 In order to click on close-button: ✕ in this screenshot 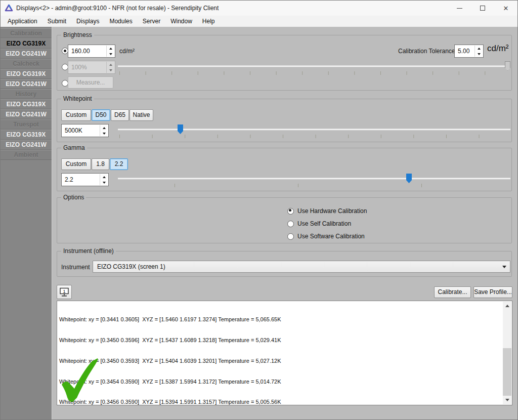, I will do `click(506, 8)`.